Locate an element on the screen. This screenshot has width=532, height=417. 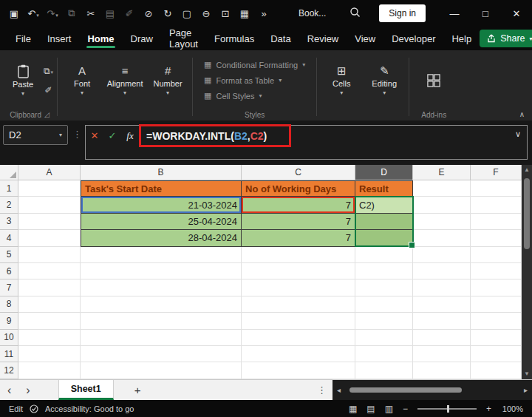
cell-D4 is located at coordinates (384, 238).